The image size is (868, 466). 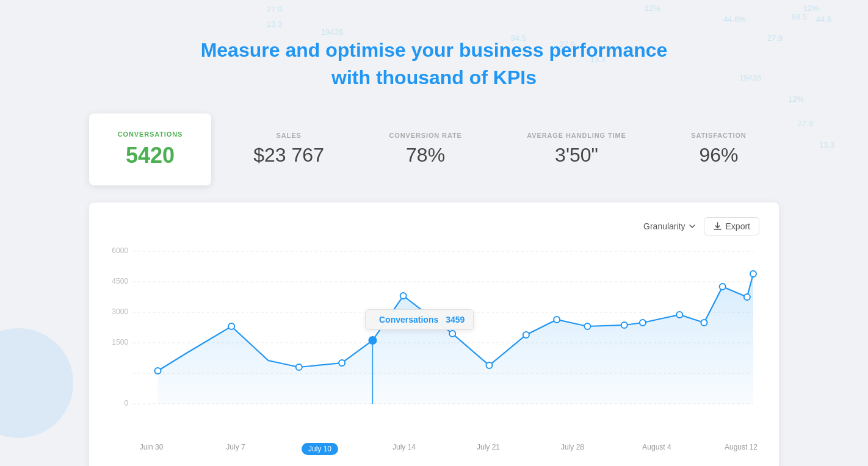 What do you see at coordinates (670, 226) in the screenshot?
I see `granularity-button: Granularity` at bounding box center [670, 226].